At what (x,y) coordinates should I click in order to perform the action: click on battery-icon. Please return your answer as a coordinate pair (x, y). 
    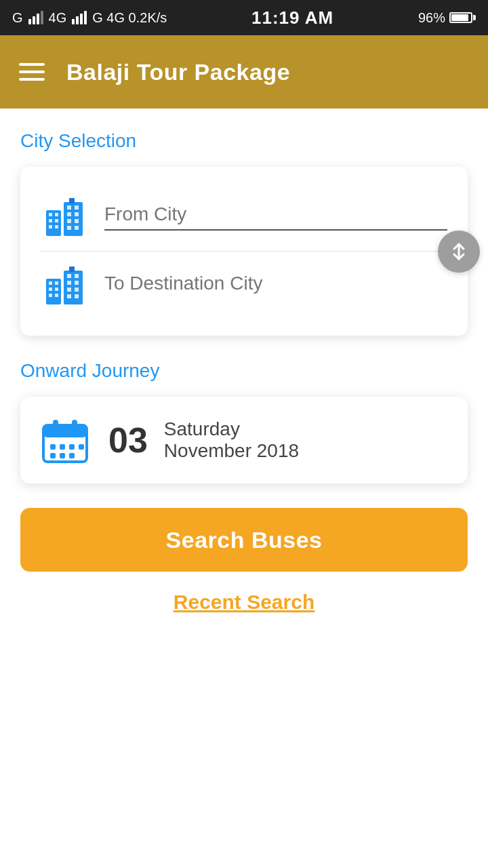
    Looking at the image, I should click on (462, 18).